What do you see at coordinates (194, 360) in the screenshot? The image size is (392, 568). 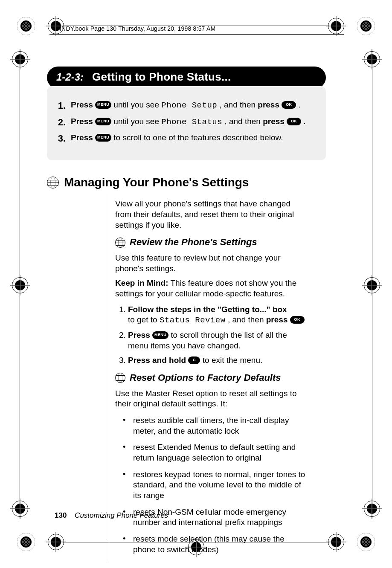 I see `c-key-icon: C` at bounding box center [194, 360].